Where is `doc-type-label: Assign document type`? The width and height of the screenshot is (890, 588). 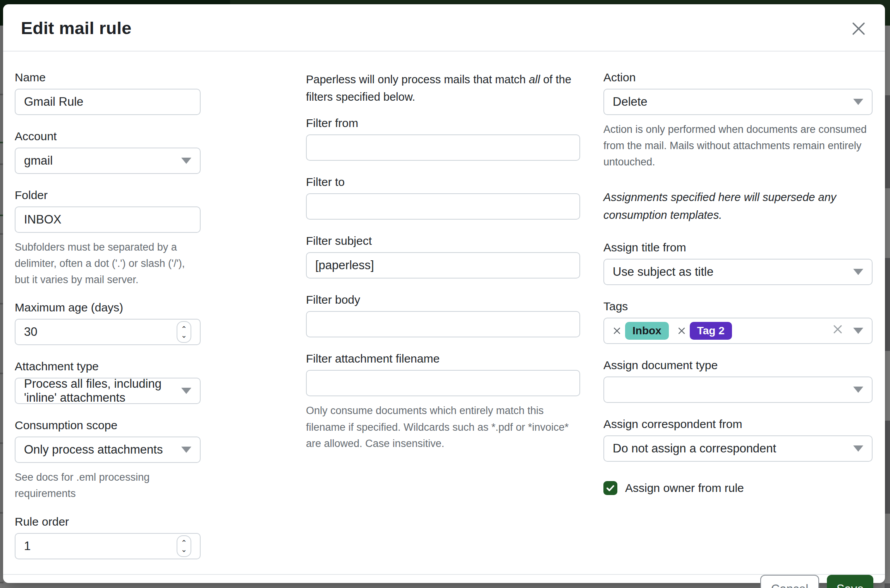 doc-type-label: Assign document type is located at coordinates (738, 365).